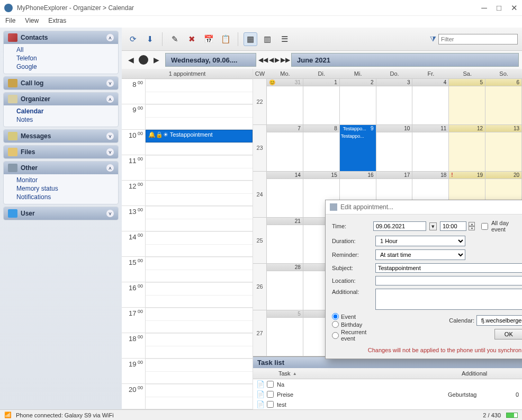 The width and height of the screenshot is (522, 420). Describe the element at coordinates (226, 39) in the screenshot. I see `new-task-button: 📋` at that location.